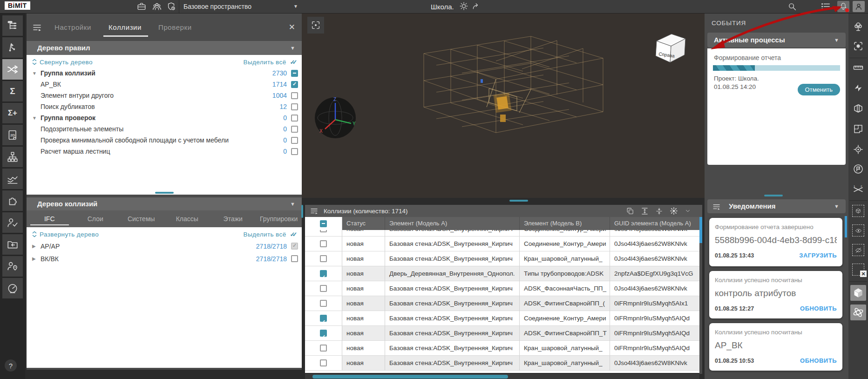 The width and height of the screenshot is (868, 379). What do you see at coordinates (858, 270) in the screenshot?
I see `clear-selection-icon: ✕` at bounding box center [858, 270].